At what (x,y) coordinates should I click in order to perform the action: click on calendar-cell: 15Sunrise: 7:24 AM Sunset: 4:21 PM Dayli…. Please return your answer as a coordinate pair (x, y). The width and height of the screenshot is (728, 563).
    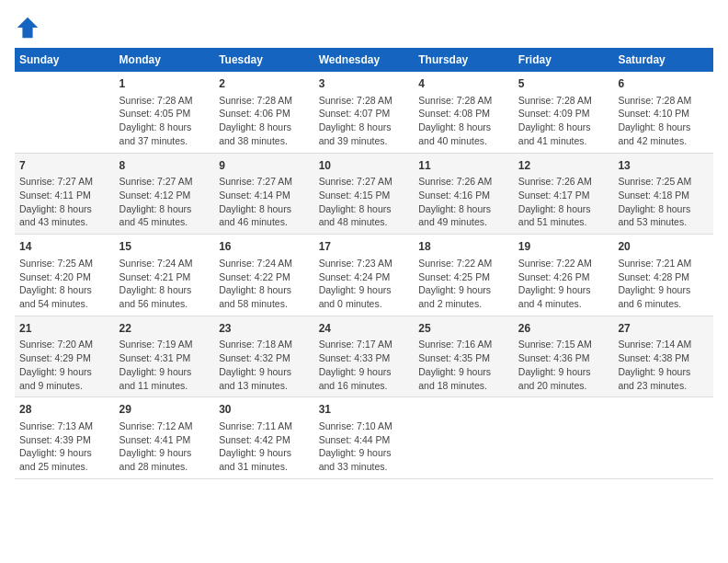
    Looking at the image, I should click on (165, 276).